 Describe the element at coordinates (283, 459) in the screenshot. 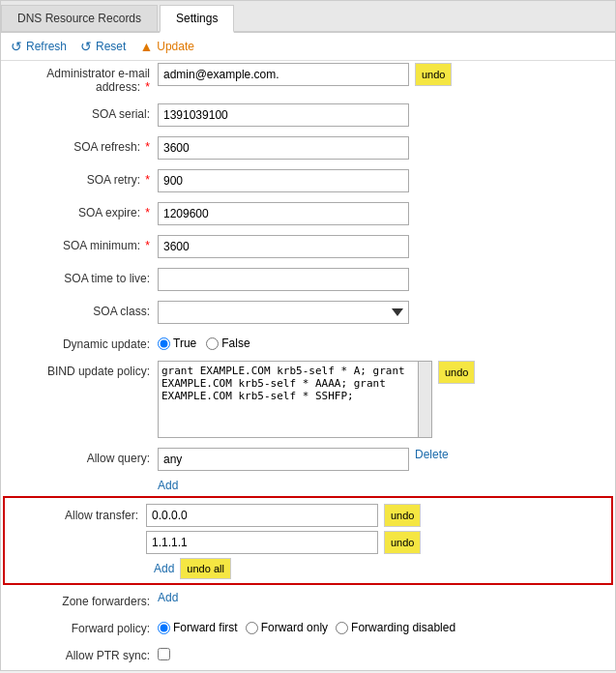

I see `allow-query-input-wrap` at that location.